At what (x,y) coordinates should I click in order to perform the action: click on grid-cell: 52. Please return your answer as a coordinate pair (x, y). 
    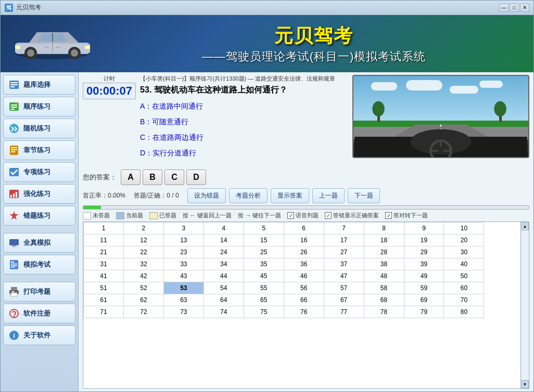
    Looking at the image, I should click on (144, 288).